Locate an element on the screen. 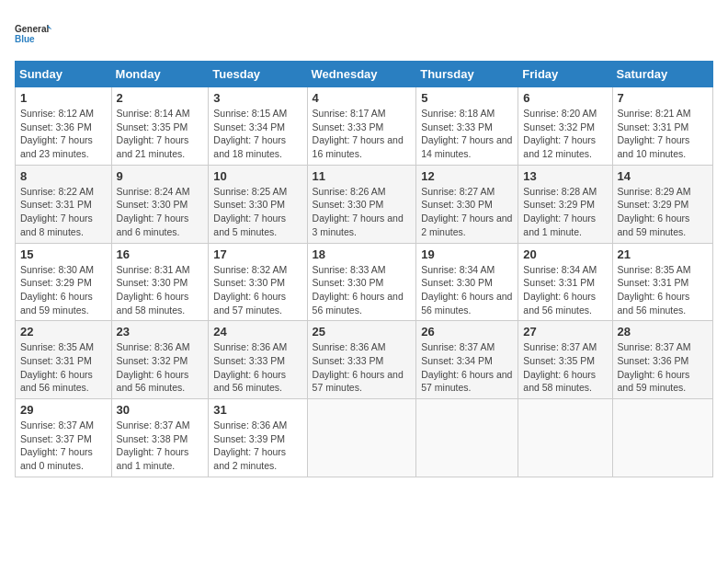 The image size is (728, 563). header-cell-saturday: Saturday is located at coordinates (662, 75).